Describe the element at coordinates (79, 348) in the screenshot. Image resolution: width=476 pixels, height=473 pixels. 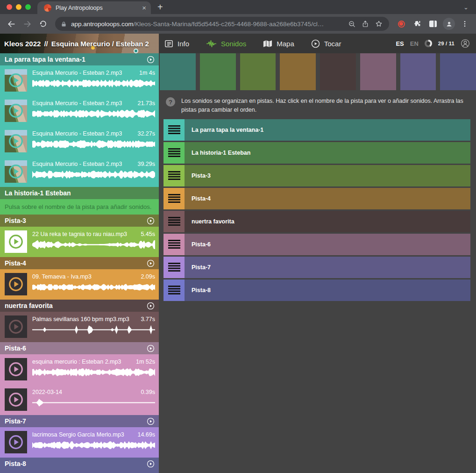
I see `track-section-header: Pista-6` at that location.